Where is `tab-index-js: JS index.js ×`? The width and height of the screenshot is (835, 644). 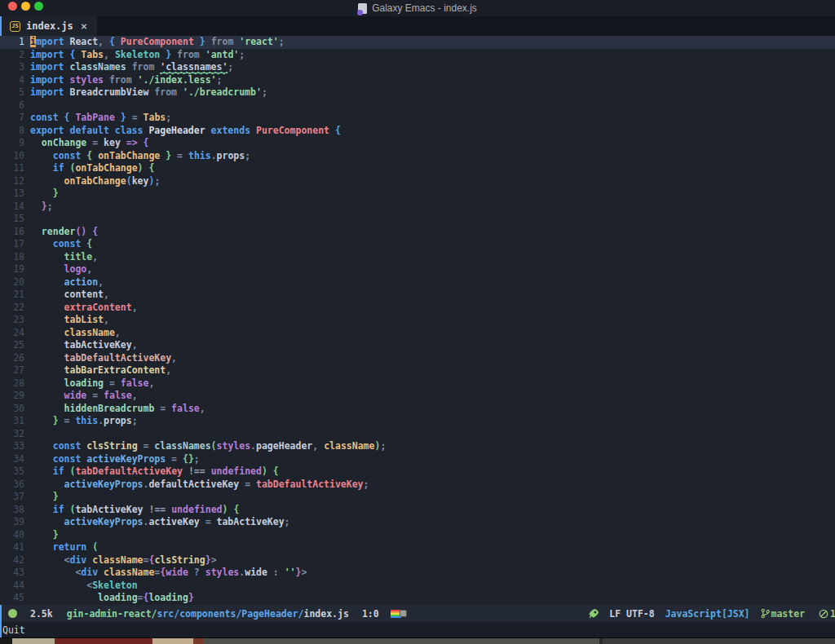 tab-index-js: JS index.js × is located at coordinates (49, 26).